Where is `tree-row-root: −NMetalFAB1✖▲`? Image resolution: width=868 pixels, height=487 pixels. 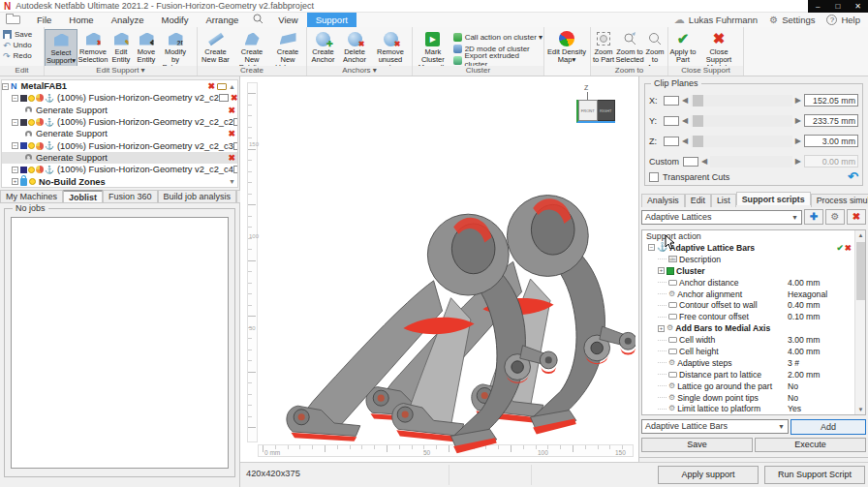
tree-row-root: −NMetalFAB1✖▲ is located at coordinates (120, 86).